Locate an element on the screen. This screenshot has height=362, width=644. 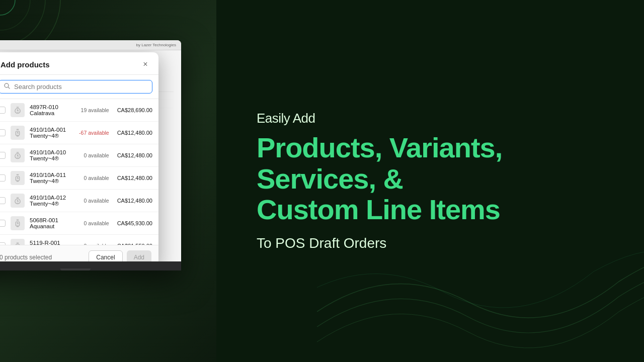
footer-buttons: Cancel Add is located at coordinates (120, 256).